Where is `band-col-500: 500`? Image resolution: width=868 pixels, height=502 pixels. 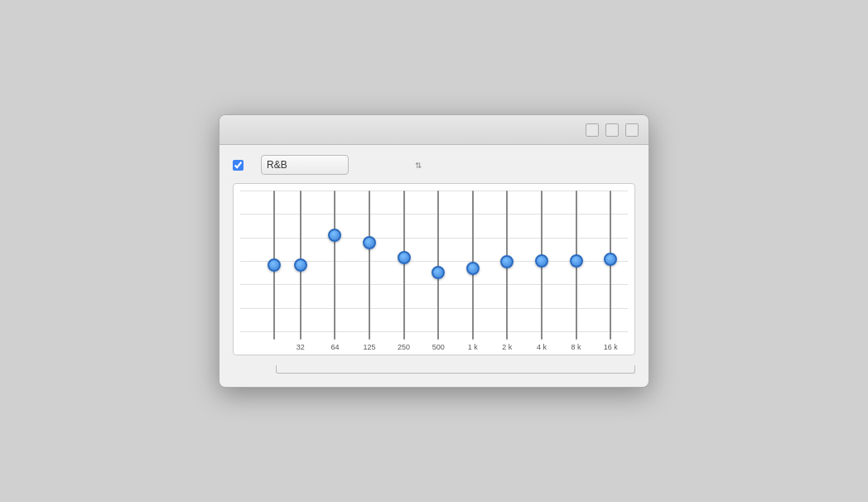 band-col-500: 500 is located at coordinates (438, 271).